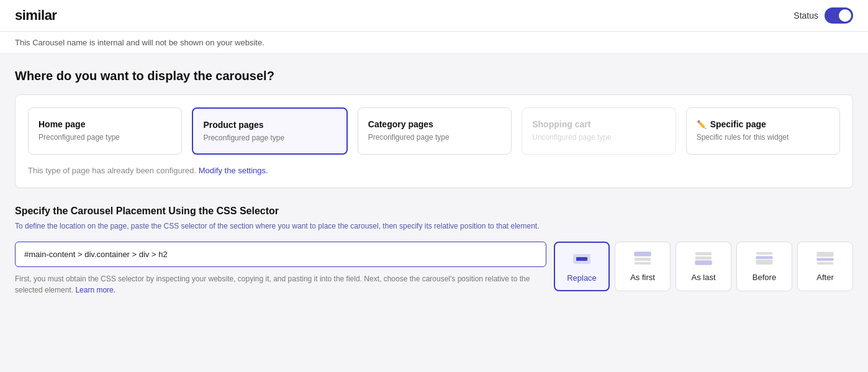 This screenshot has height=372, width=868. What do you see at coordinates (140, 42) in the screenshot?
I see `subtitle-text: This Carousel name is internal and will …` at bounding box center [140, 42].